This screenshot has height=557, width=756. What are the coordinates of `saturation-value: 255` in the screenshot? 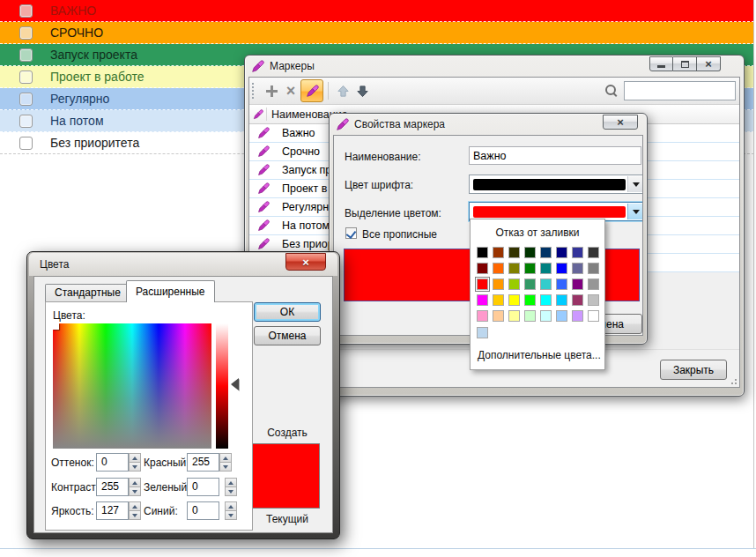 It's located at (113, 486).